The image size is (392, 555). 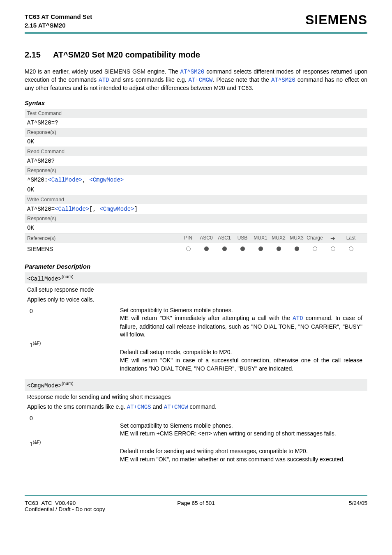 What do you see at coordinates (196, 200) in the screenshot?
I see `write-command-label: Write Command` at bounding box center [196, 200].